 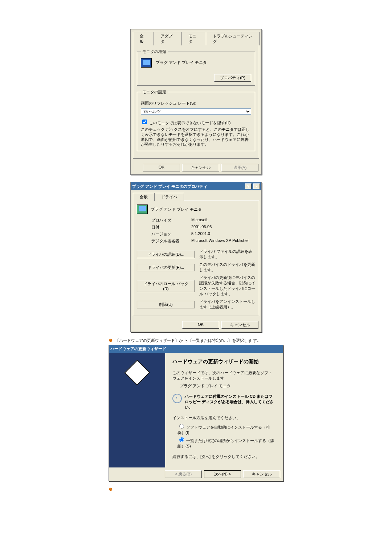 What do you see at coordinates (226, 443) in the screenshot?
I see `opt-list-label: 一覧または特定の場所からインストールする（詳細）(S)` at bounding box center [226, 443].